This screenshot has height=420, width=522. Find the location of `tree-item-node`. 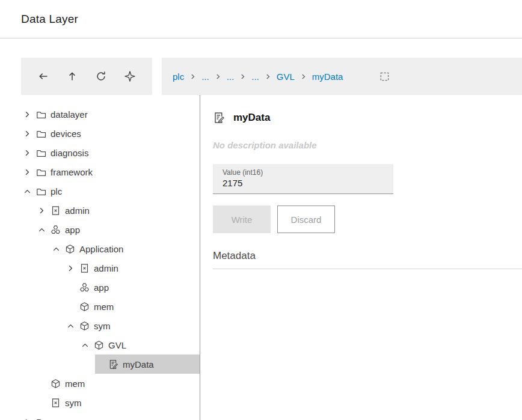

tree-item-node is located at coordinates (100, 416).